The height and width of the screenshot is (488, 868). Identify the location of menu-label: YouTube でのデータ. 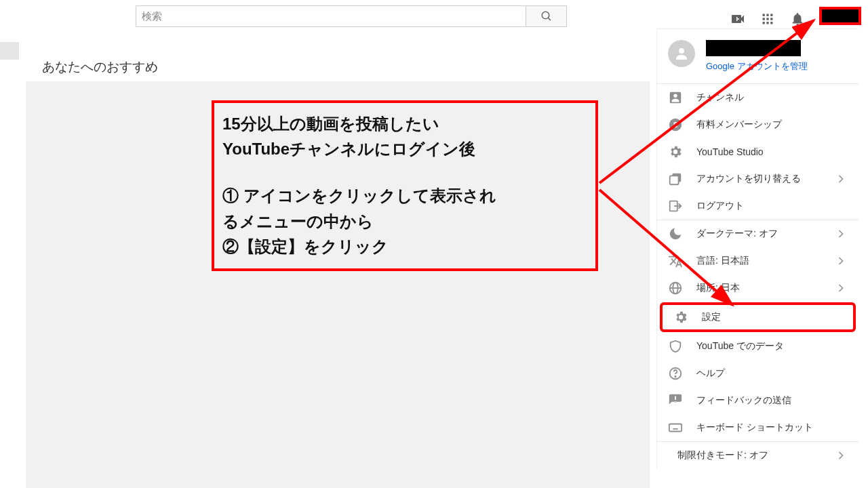
(741, 346).